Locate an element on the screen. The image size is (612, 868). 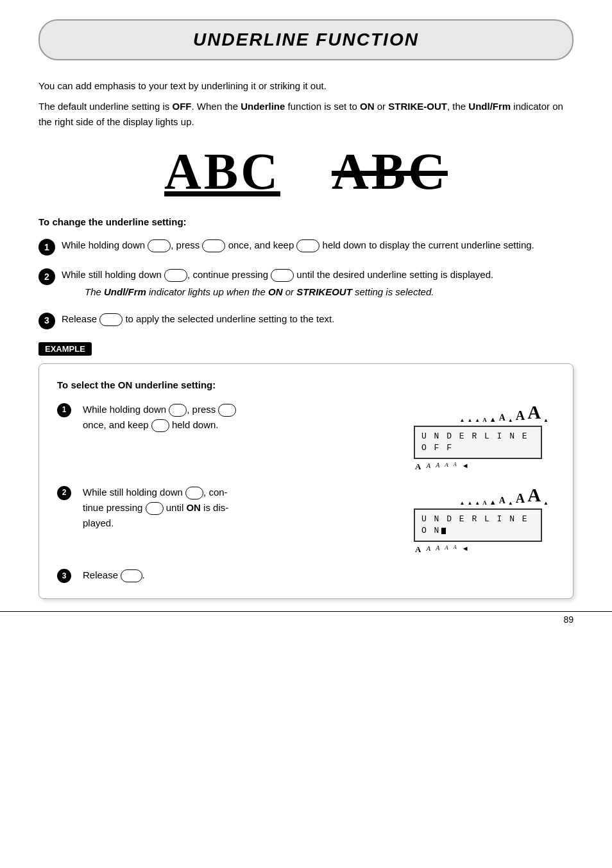
page-title-box: UNDERLINE FUNCTION is located at coordinates (306, 40).